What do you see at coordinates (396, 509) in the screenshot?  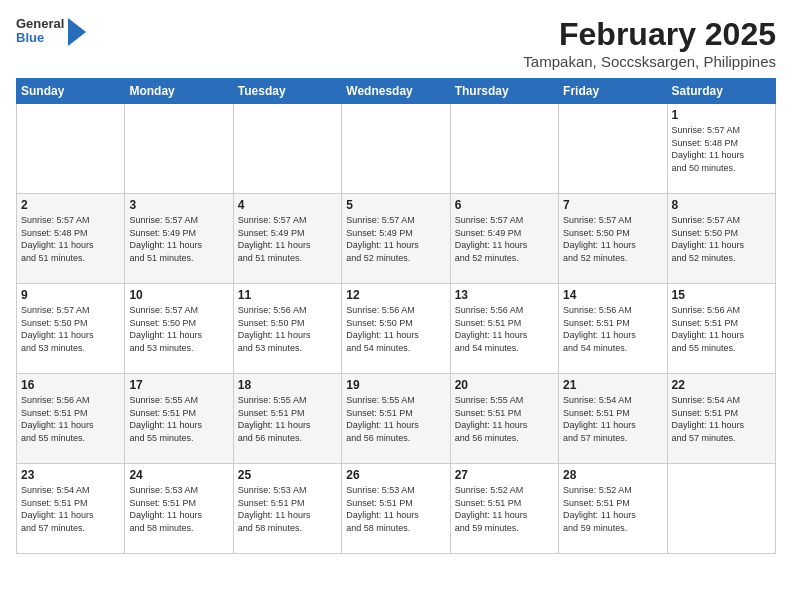 I see `calendar-week-row: 23Sunrise: 5:54 AM Sunset: 5:51 PM Dayli…` at bounding box center [396, 509].